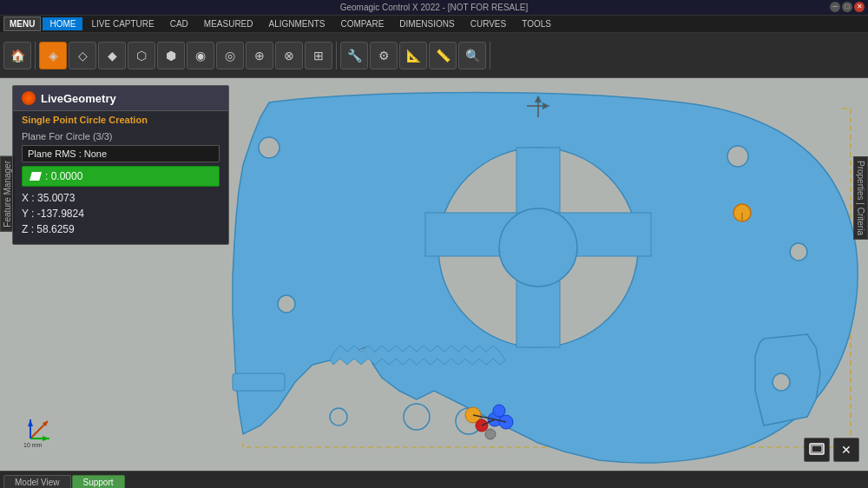 This screenshot has height=488, width=868. Describe the element at coordinates (179, 24) in the screenshot. I see `menu-cad: CAD` at that location.